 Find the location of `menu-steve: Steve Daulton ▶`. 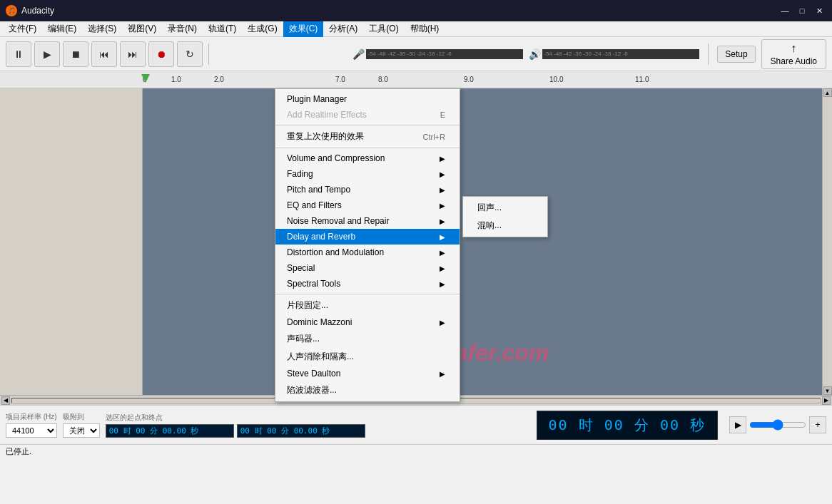

menu-steve: Steve Daulton ▶ is located at coordinates (367, 374).